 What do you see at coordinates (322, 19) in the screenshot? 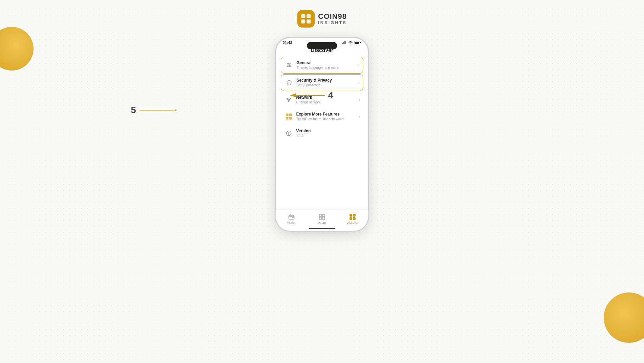
I see `logo-area: COIN98 INSIGHTS` at bounding box center [322, 19].